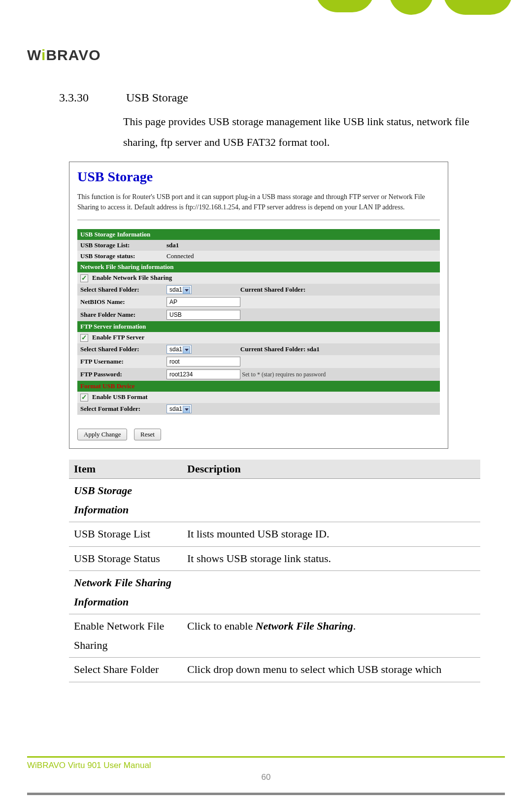 The width and height of the screenshot is (532, 802). I want to click on section-number: 3.3.30, so click(91, 98).